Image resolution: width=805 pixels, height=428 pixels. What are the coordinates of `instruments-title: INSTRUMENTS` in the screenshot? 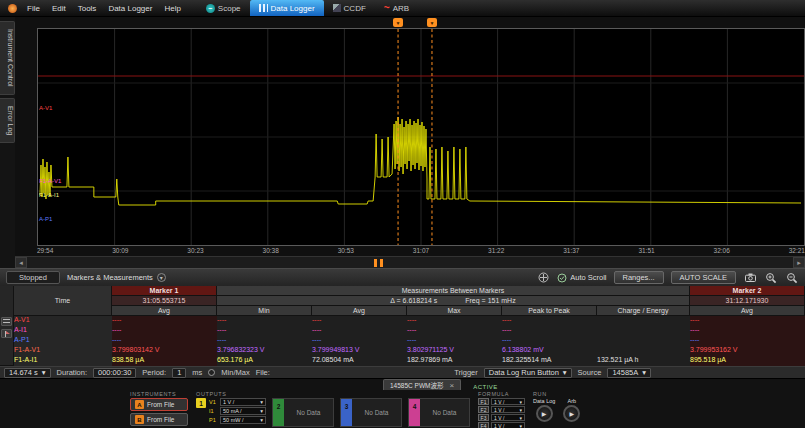 It's located at (159, 394).